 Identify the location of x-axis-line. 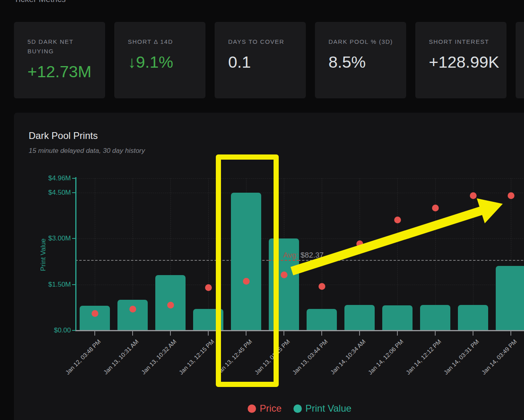
(299, 330).